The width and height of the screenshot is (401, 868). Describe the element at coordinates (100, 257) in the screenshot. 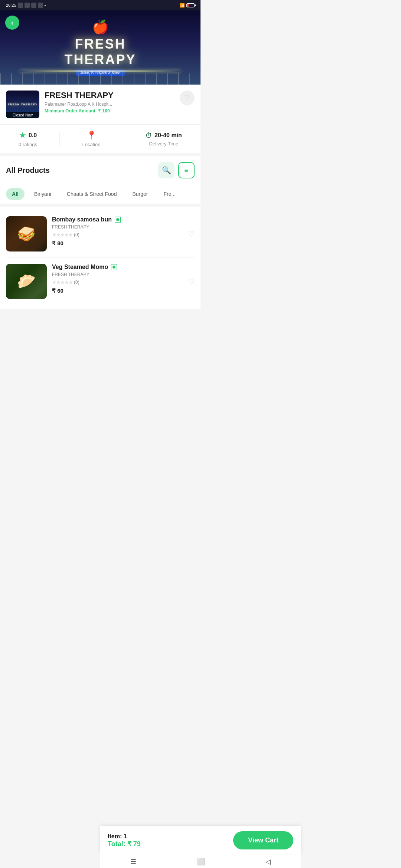

I see `products-list: 🥪 Bombay samosa bun FRESH THERAPY ★★★★★ …` at that location.